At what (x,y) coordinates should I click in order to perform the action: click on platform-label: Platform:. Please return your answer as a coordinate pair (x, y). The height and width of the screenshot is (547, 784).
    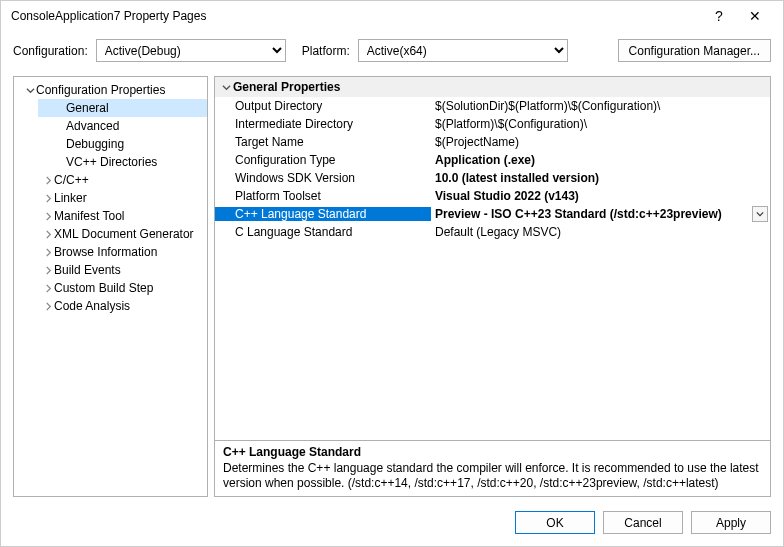
    Looking at the image, I should click on (326, 51).